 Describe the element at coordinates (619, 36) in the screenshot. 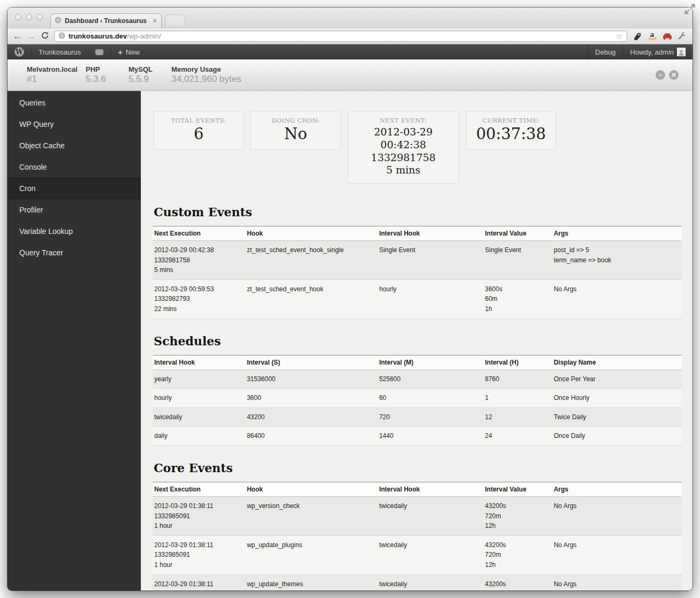

I see `bookmark-star-icon: ☆` at that location.